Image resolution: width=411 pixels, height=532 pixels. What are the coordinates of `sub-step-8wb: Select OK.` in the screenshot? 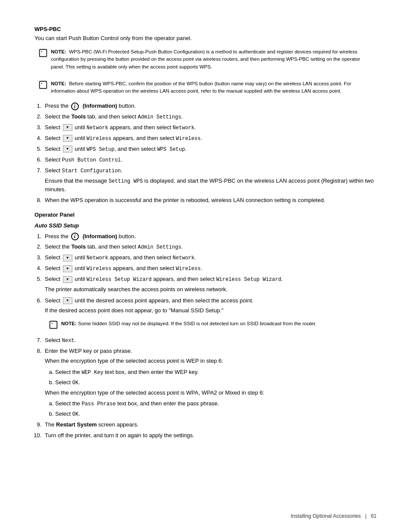 It's located at (216, 414).